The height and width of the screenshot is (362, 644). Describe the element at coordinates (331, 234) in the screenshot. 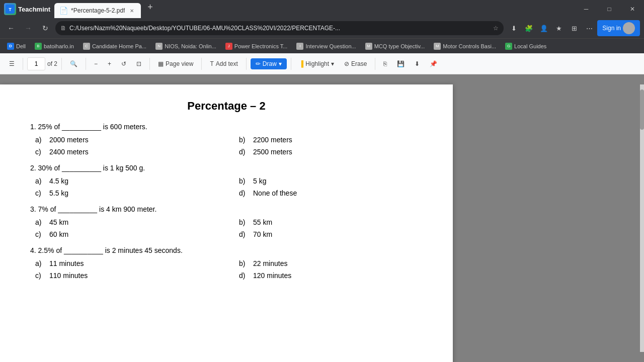

I see `q3-option-d: d) 70 km` at that location.